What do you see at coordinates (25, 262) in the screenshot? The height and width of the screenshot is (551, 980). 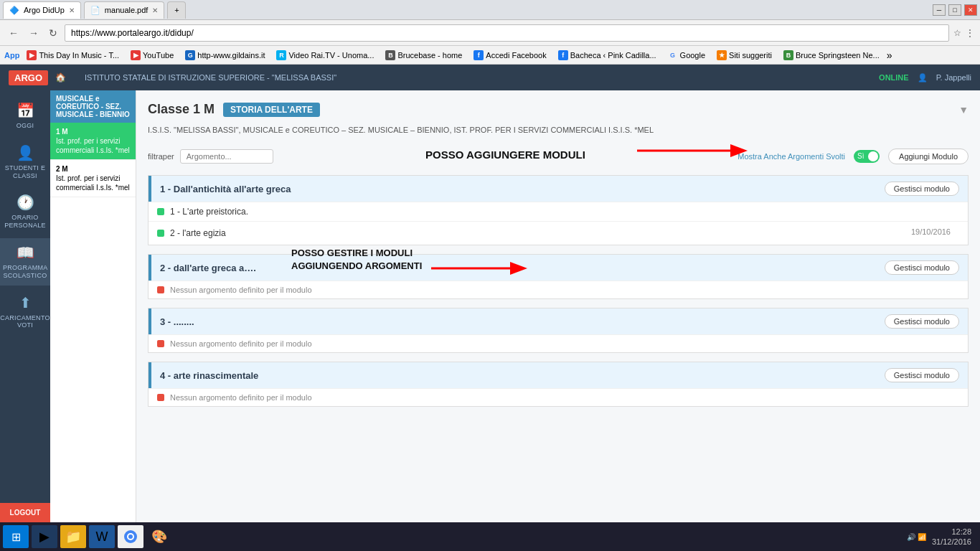 I see `sidebar-item-programma: 📖 PROGRAMMA SCOLASTICO` at bounding box center [25, 262].